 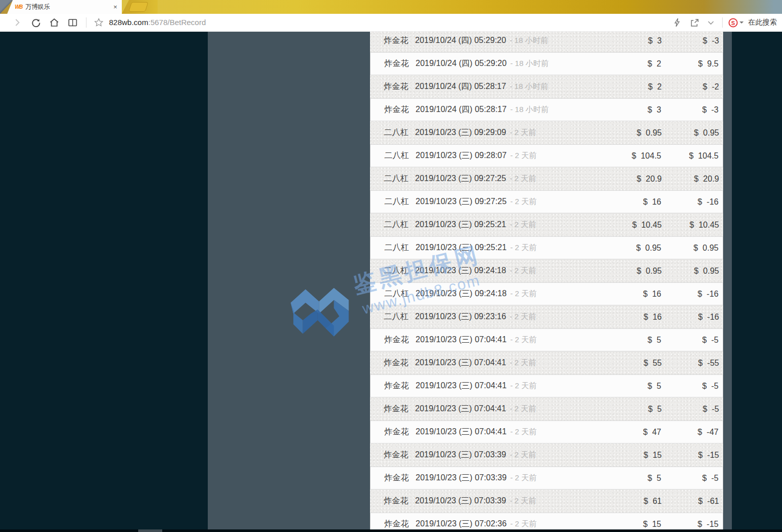 What do you see at coordinates (547, 271) in the screenshot?
I see `bet-record-row: 二八杠 2019/10/23 (三) 09:24:18- 2 天前 $ 0.95…` at bounding box center [547, 271].